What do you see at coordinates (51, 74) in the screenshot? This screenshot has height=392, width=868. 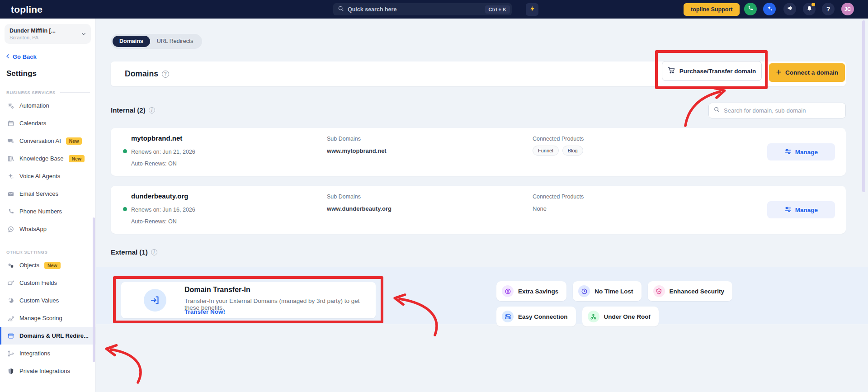 I see `sidebar-title: Settings` at bounding box center [51, 74].